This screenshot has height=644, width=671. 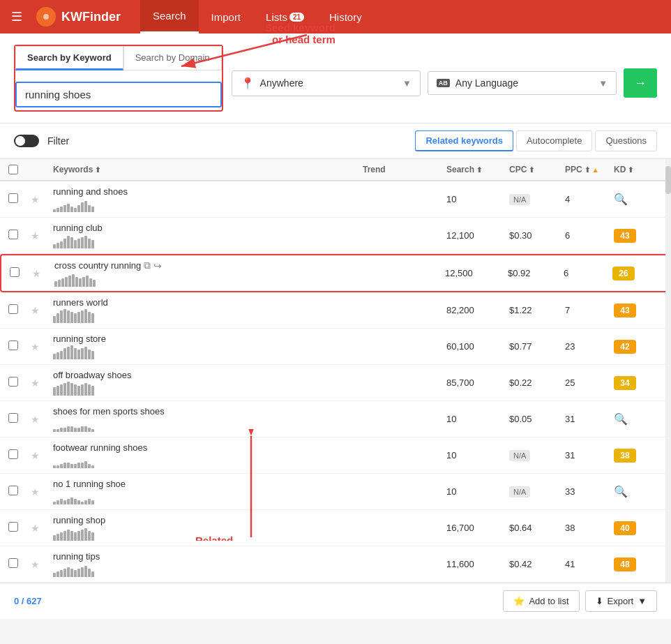 I want to click on filter-label: Filter, so click(x=59, y=141).